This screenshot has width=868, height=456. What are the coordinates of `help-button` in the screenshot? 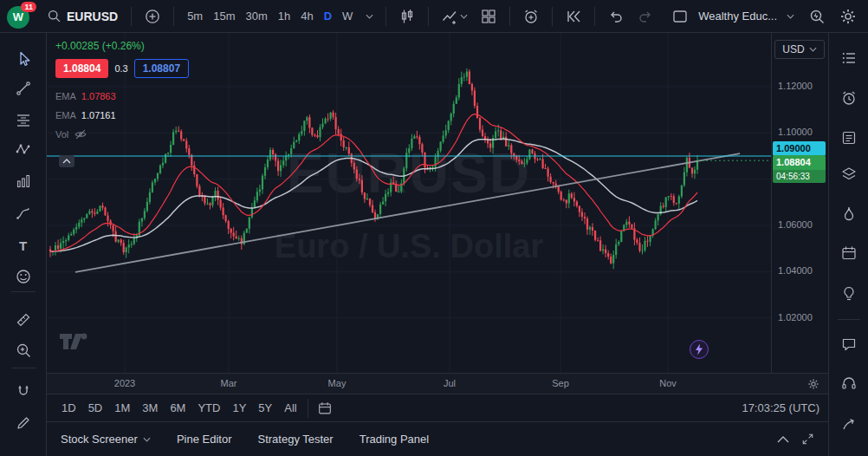 It's located at (849, 383).